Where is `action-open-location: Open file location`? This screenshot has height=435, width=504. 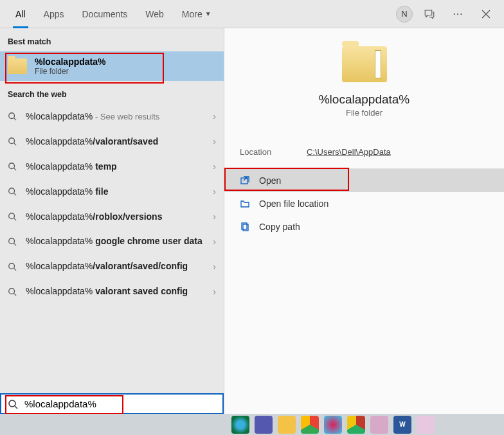 action-open-location: Open file location is located at coordinates (364, 204).